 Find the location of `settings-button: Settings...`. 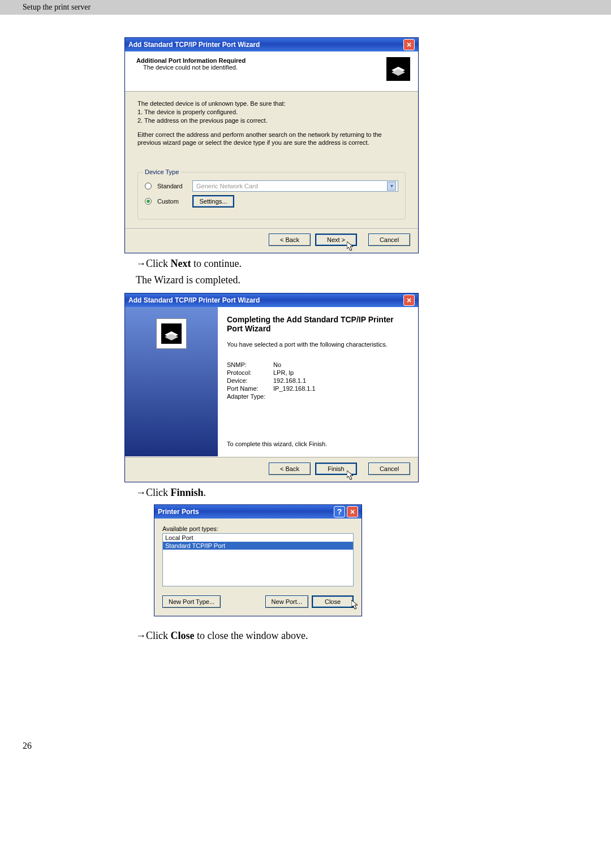

settings-button: Settings... is located at coordinates (213, 201).